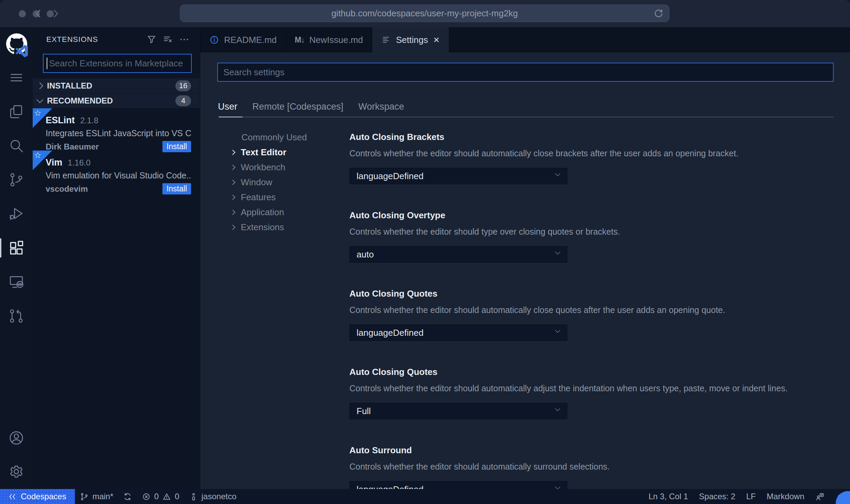 The height and width of the screenshot is (504, 850). Describe the element at coordinates (16, 472) in the screenshot. I see `activity-settings-button` at that location.